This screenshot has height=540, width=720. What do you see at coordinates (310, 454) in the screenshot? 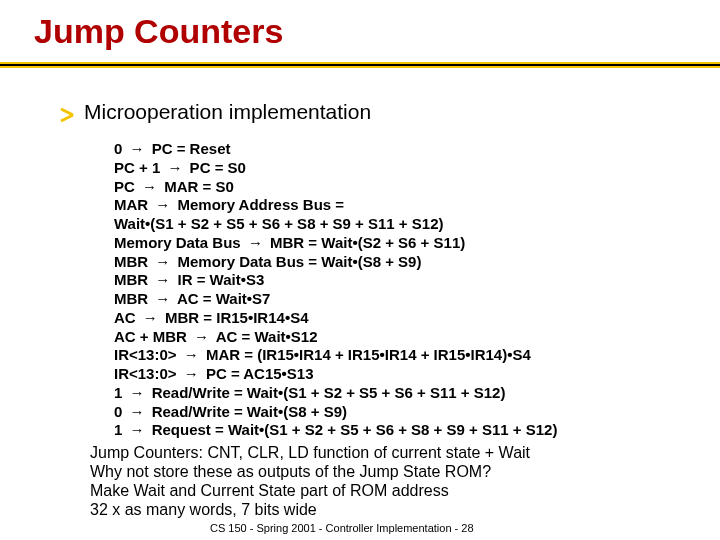
I see `summary-line: Jump Counters: CNT, CLR, LD function of …` at bounding box center [310, 454].